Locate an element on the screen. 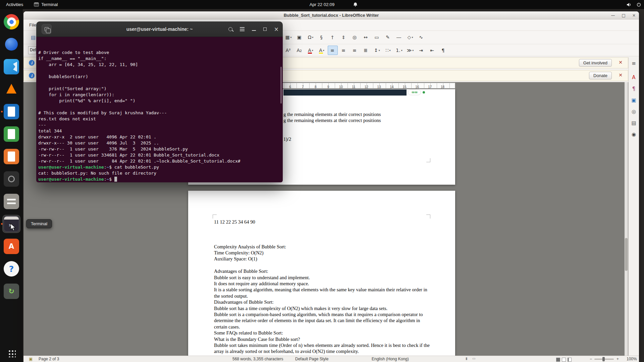 This screenshot has width=644, height=362. donate-button: Donate is located at coordinates (600, 76).